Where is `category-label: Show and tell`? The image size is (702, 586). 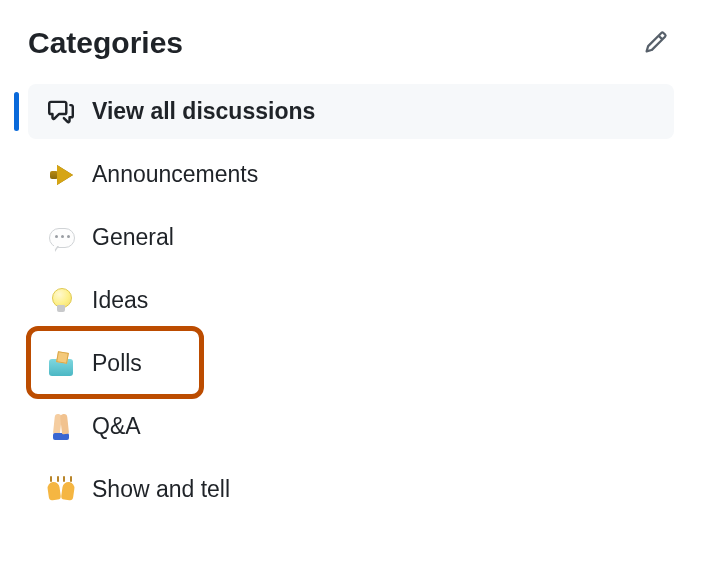 category-label: Show and tell is located at coordinates (161, 490).